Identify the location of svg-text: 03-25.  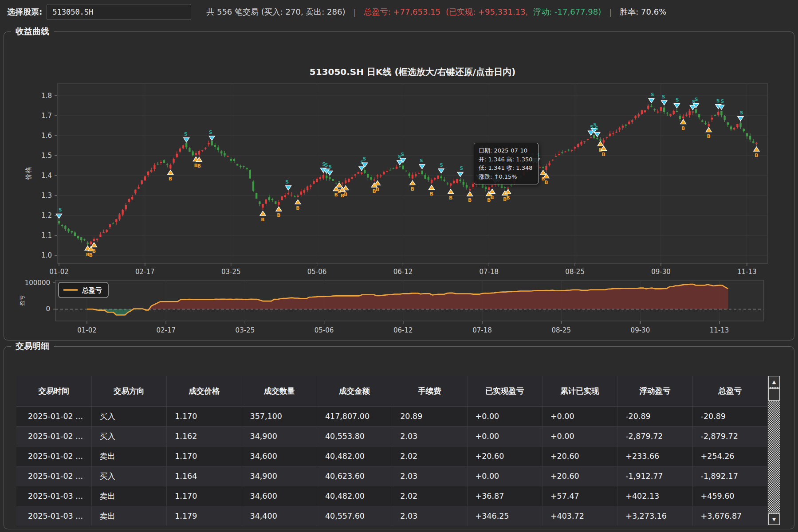
(245, 330).